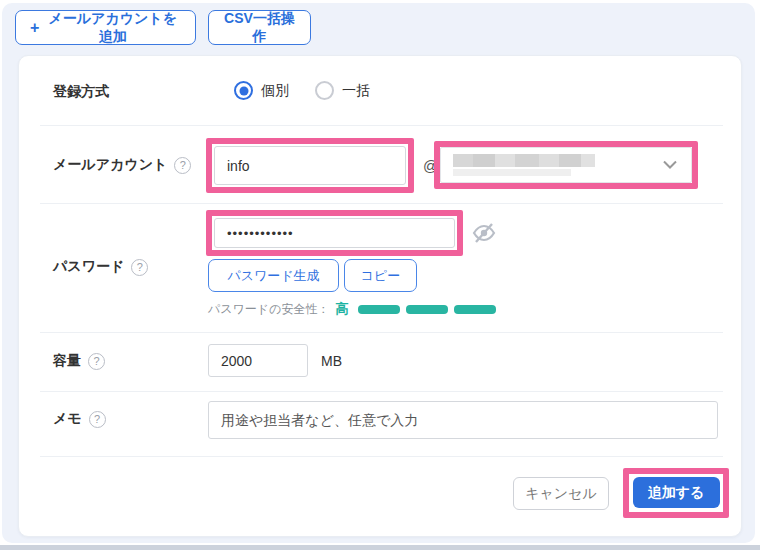 The height and width of the screenshot is (550, 760). Describe the element at coordinates (334, 233) in the screenshot. I see `password-input` at that location.